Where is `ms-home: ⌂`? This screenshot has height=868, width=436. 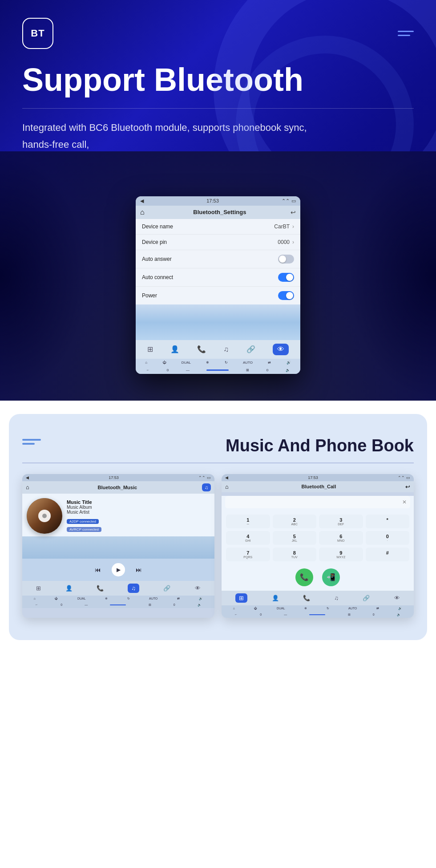 ms-home: ⌂ is located at coordinates (35, 598).